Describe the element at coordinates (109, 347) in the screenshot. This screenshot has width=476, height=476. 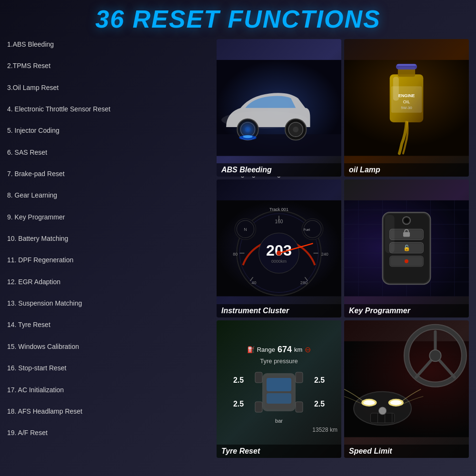
I see `function-item: 15. Windows Calibration` at that location.